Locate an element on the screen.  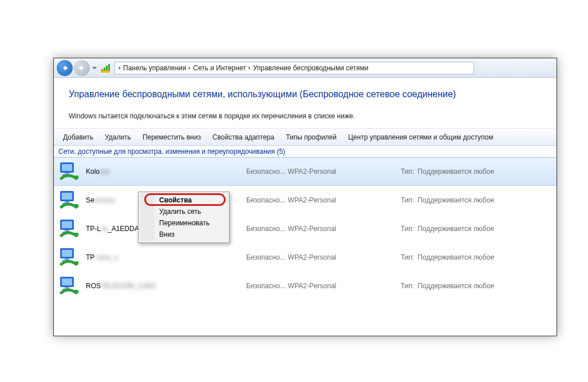
context-menu-delete: Удалить сеть is located at coordinates (191, 212).